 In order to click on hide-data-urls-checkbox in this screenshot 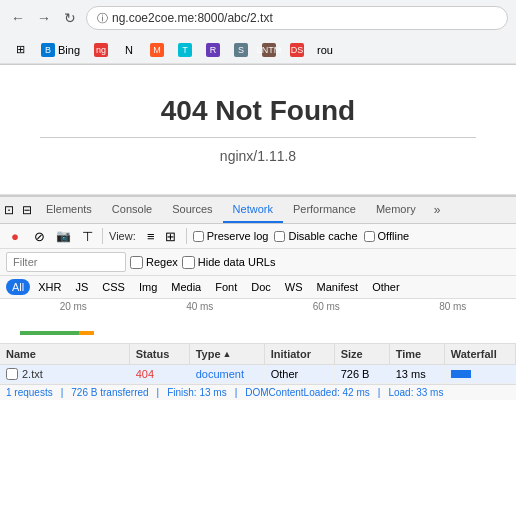, I will do `click(188, 262)`.